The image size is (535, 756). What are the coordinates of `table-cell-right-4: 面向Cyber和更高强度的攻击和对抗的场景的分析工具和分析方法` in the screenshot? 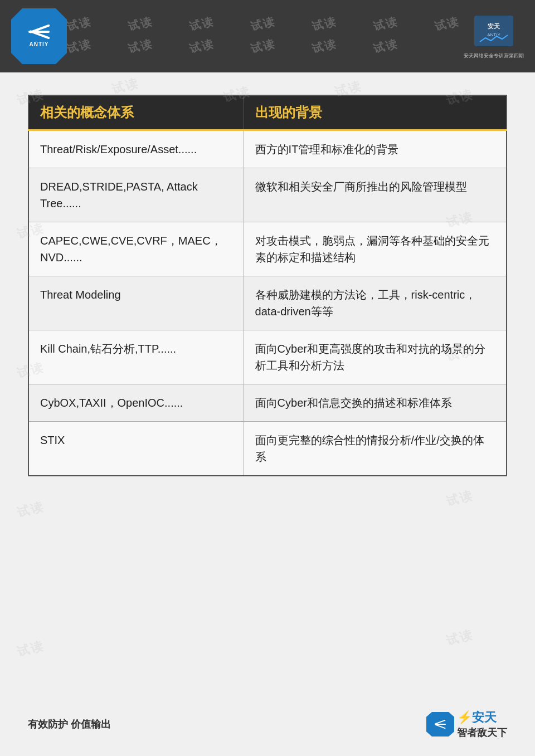 It's located at (375, 358).